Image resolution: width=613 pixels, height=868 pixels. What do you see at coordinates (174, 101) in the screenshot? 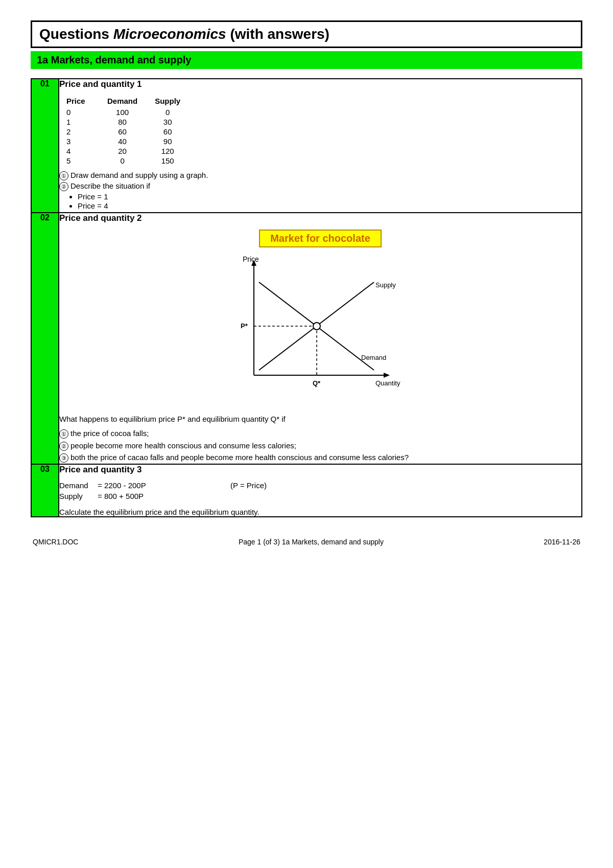
I see `col-supply: Supply` at bounding box center [174, 101].